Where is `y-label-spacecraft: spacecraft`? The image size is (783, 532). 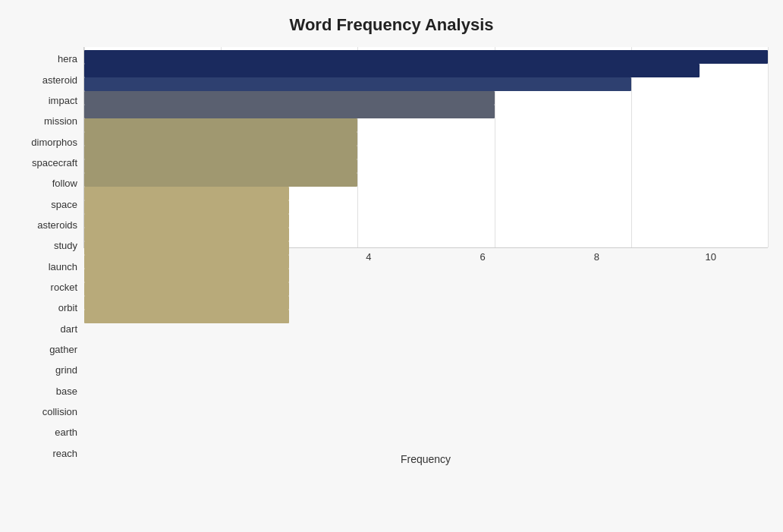 y-label-spacecraft: spacecraft is located at coordinates (55, 162).